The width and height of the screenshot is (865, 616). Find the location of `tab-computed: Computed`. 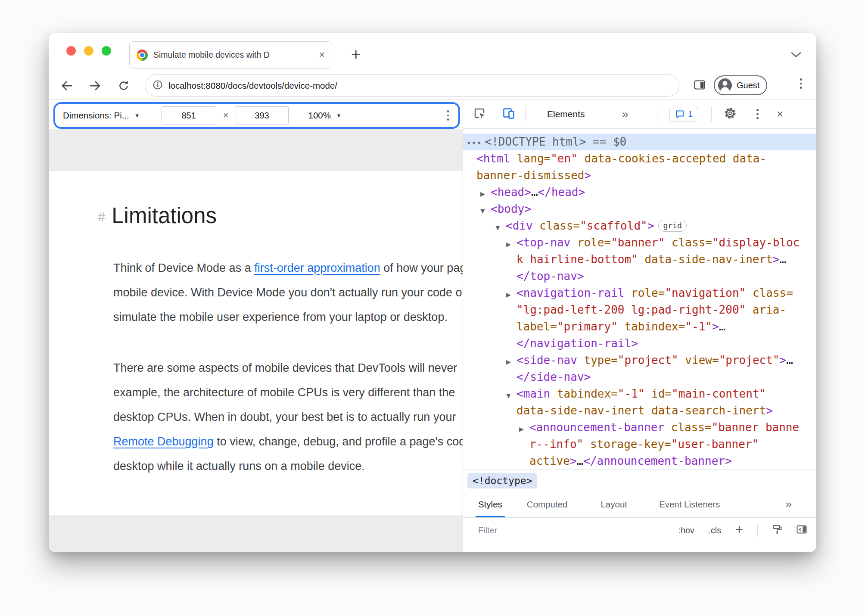

tab-computed: Computed is located at coordinates (547, 504).